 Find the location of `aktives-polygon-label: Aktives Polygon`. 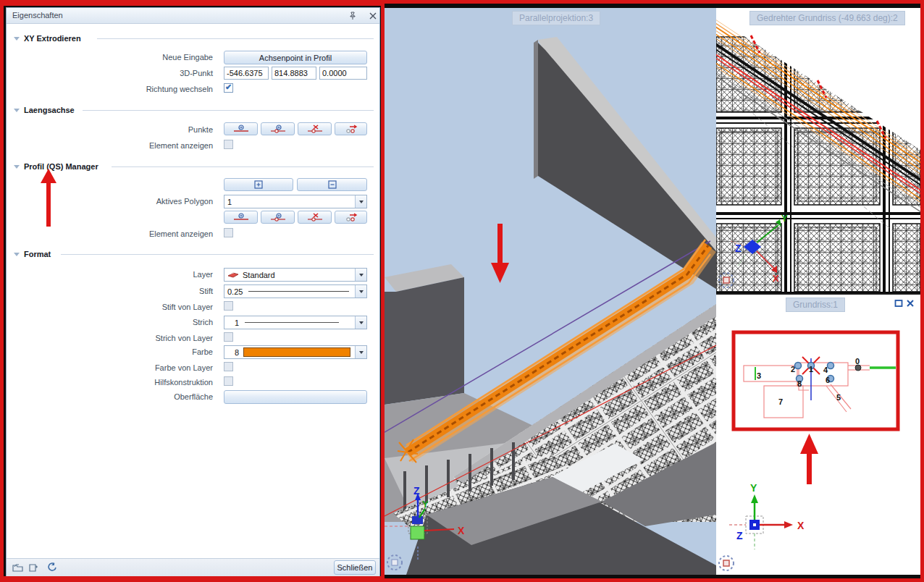

aktives-polygon-label: Aktives Polygon is located at coordinates (110, 201).